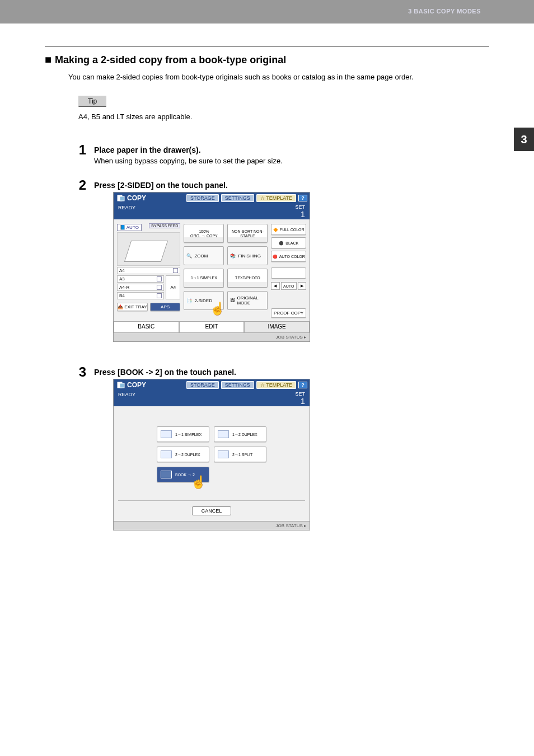 Image resolution: width=534 pixels, height=756 pixels. I want to click on original-mode-icon: 🖼, so click(232, 301).